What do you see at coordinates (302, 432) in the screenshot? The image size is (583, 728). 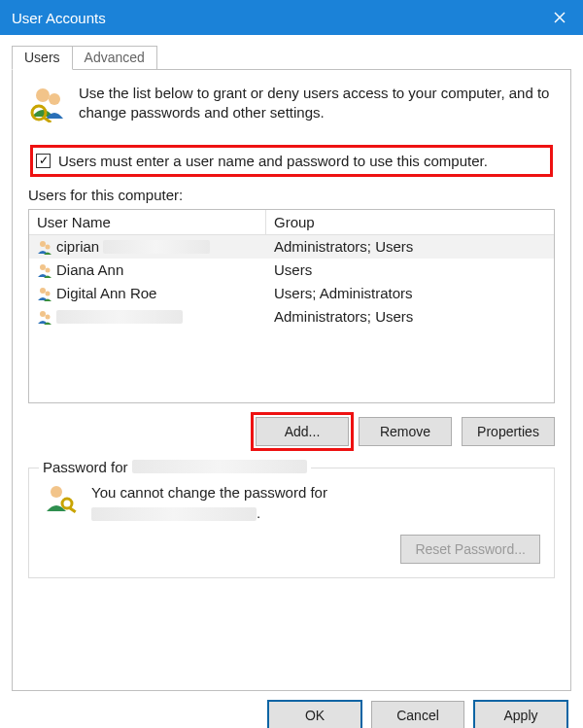 I see `add-button: Add...` at bounding box center [302, 432].